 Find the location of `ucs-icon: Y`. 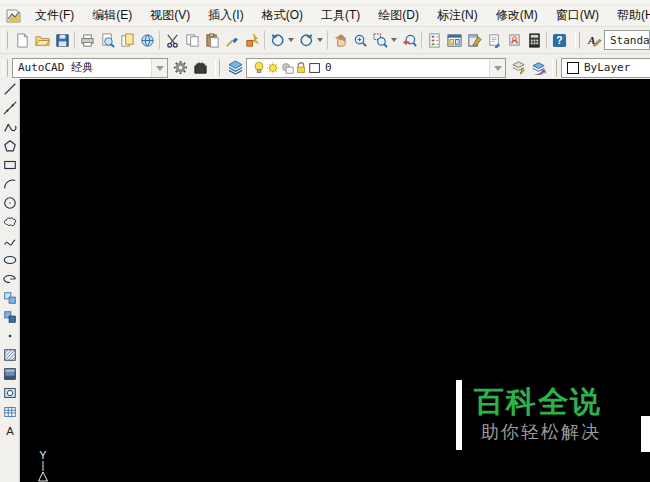

ucs-icon: Y is located at coordinates (43, 465).